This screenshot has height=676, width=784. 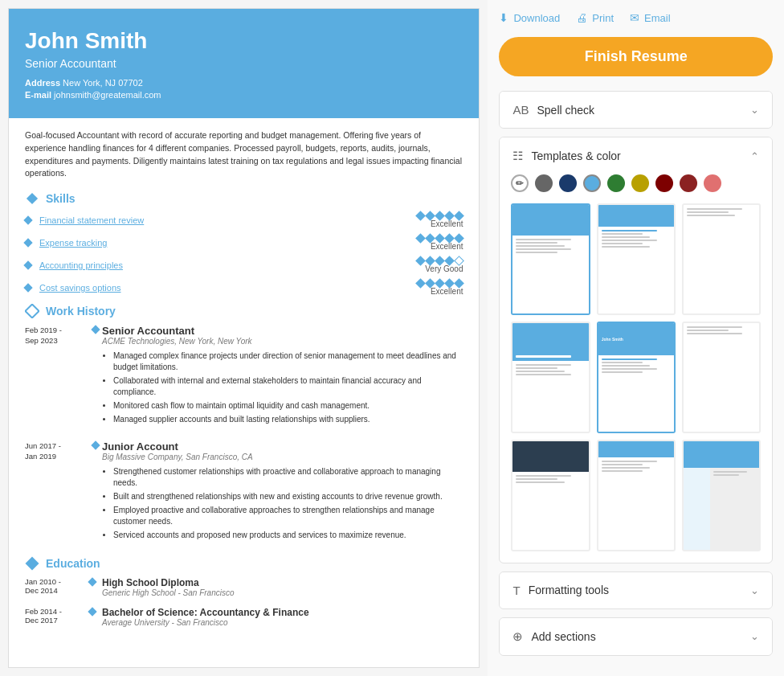 I want to click on email-icon: ✉, so click(x=635, y=18).